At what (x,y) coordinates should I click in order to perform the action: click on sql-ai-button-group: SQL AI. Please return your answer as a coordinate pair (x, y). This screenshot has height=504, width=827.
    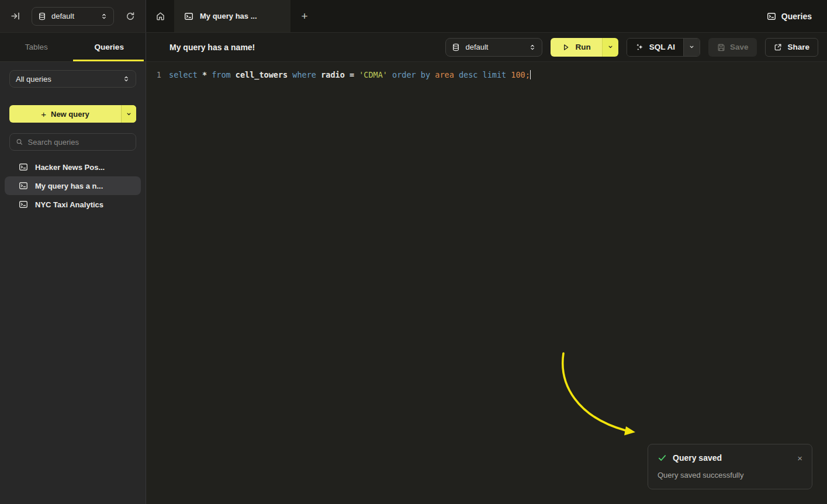
    Looking at the image, I should click on (663, 47).